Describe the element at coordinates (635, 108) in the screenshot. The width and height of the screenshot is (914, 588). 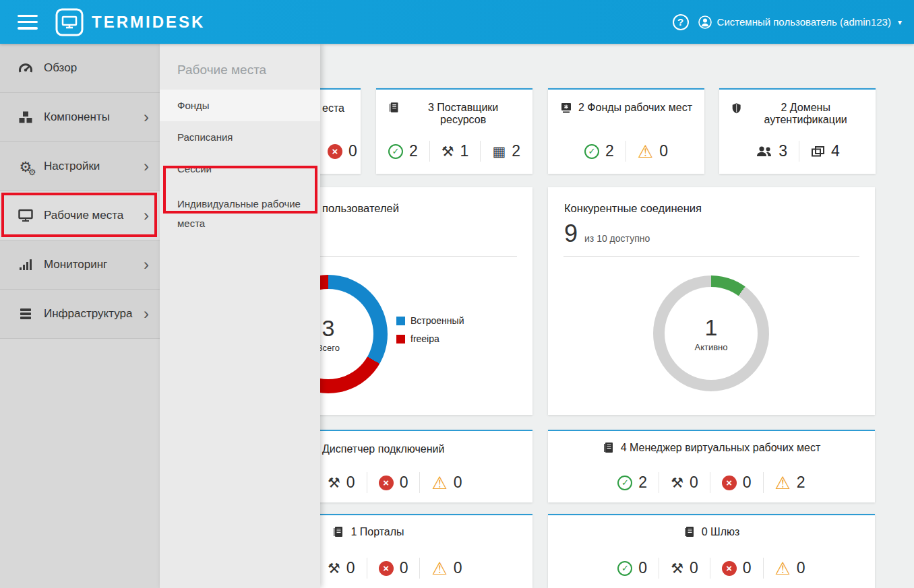
I see `card-title: 2 Фонды рабочих мест` at that location.